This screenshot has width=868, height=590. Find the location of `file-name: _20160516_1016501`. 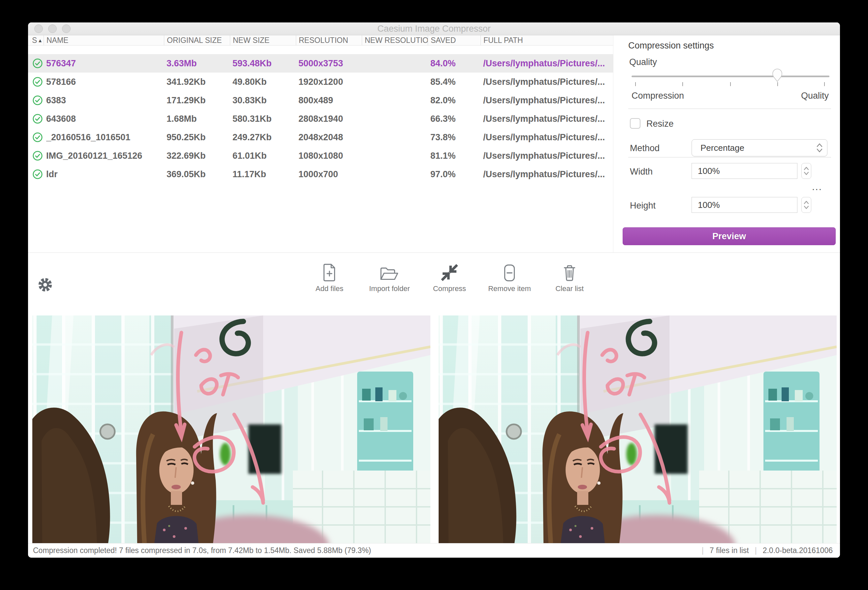

file-name: _20160516_1016501 is located at coordinates (106, 138).